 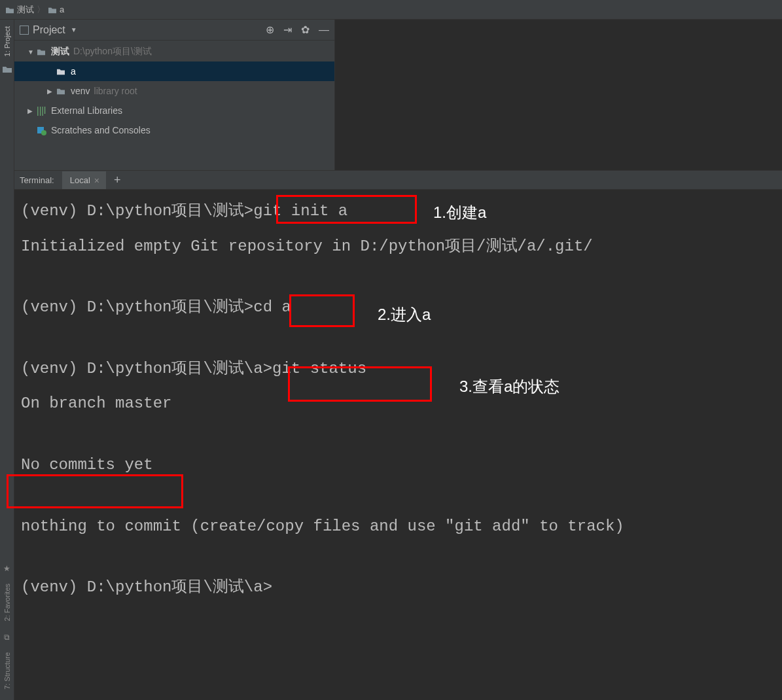 What do you see at coordinates (7, 637) in the screenshot?
I see `structure-icon: ⧉` at bounding box center [7, 637].